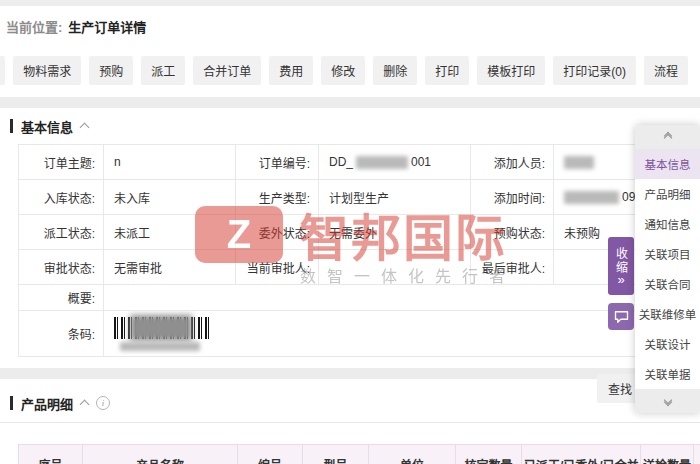 This screenshot has height=464, width=700. Describe the element at coordinates (511, 70) in the screenshot. I see `template-print-button: 模板打印` at that location.